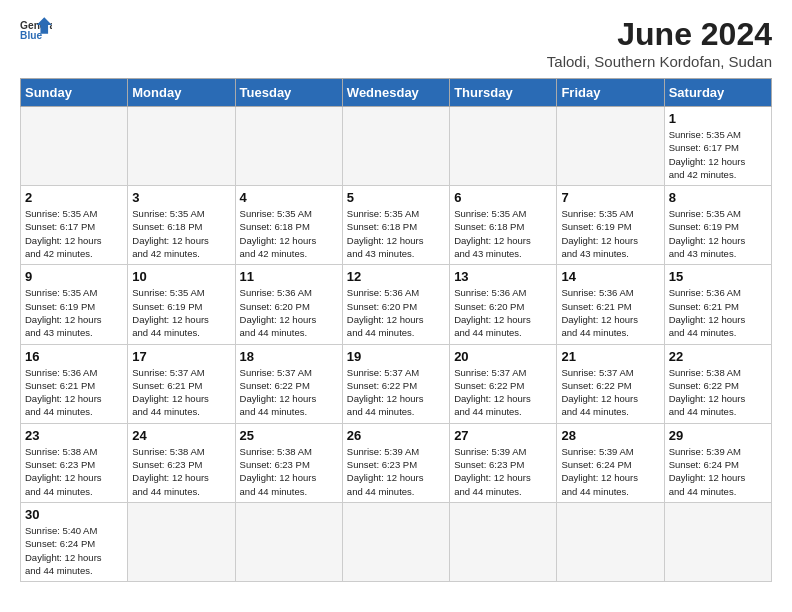 This screenshot has width=792, height=612. What do you see at coordinates (718, 304) in the screenshot?
I see `table-row: 15Sunrise: 5:36 AM Sunset: 6:21 PM Dayli…` at bounding box center [718, 304].